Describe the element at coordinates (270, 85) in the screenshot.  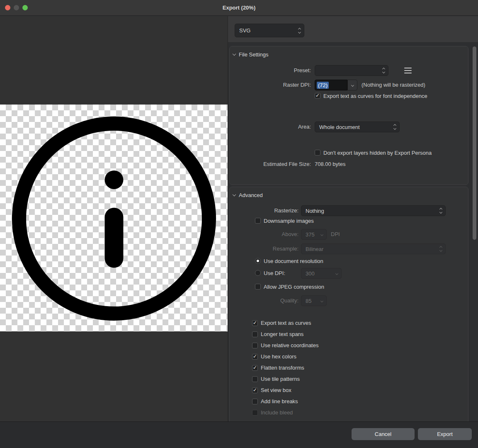
I see `raster-dpi-label: Raster DPI:` at that location.